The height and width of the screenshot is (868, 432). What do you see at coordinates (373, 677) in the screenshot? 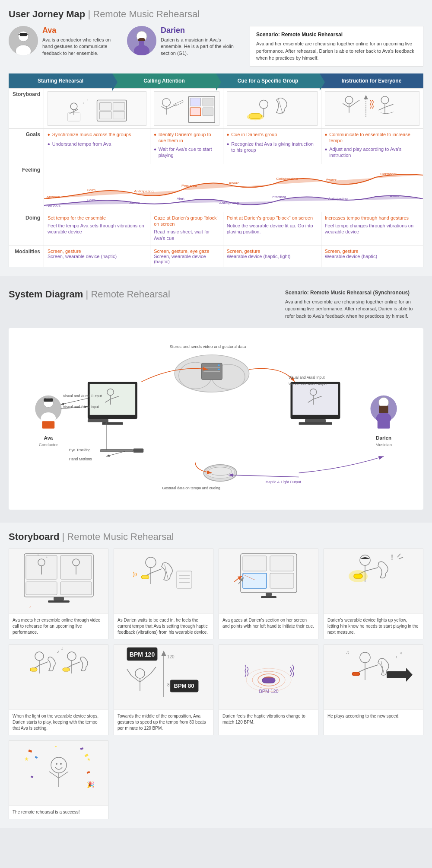
I see `story-image-8: ♫ ♪ ♫` at bounding box center [373, 677].